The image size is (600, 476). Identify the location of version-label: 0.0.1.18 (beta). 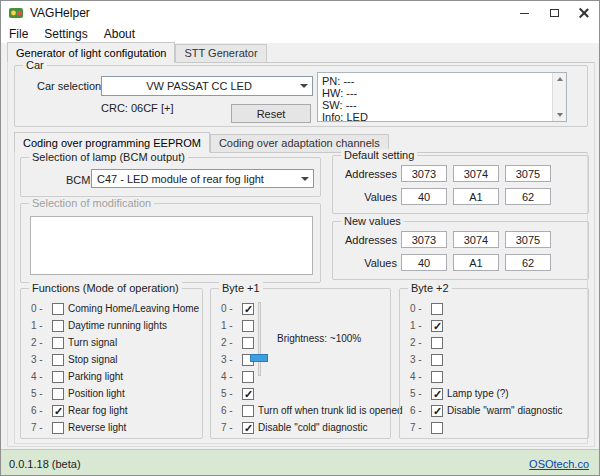
(45, 464).